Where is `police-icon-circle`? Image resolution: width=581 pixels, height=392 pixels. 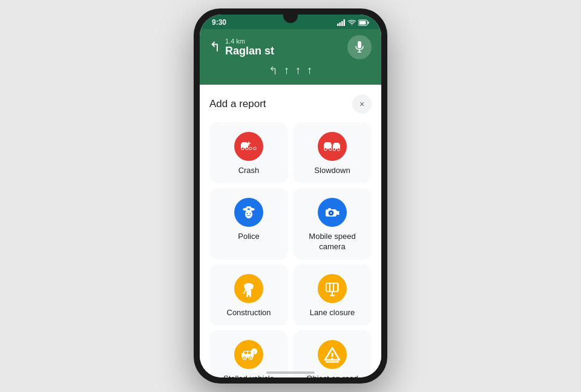
police-icon-circle is located at coordinates (249, 212).